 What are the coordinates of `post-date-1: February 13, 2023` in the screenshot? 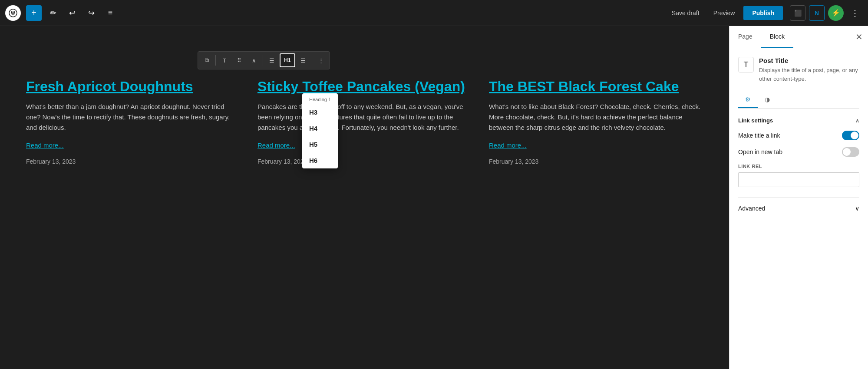 It's located at (51, 161).